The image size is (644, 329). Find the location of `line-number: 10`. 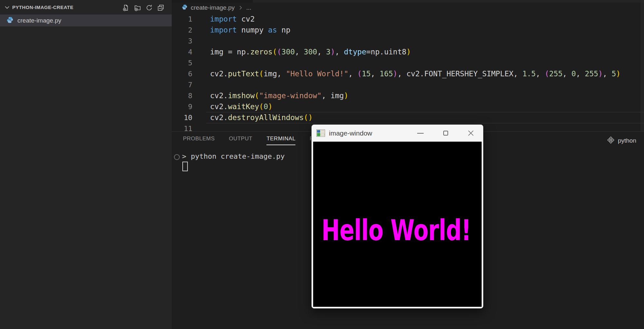

line-number: 10 is located at coordinates (185, 118).